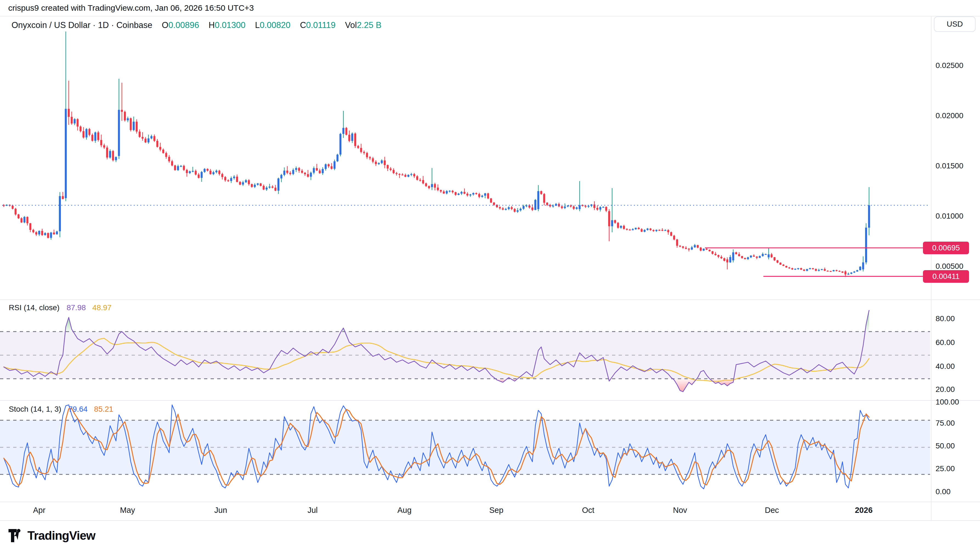 This screenshot has width=980, height=554. Describe the element at coordinates (131, 8) in the screenshot. I see `attribution-text: crispus9 created with TradingView.com, J…` at that location.